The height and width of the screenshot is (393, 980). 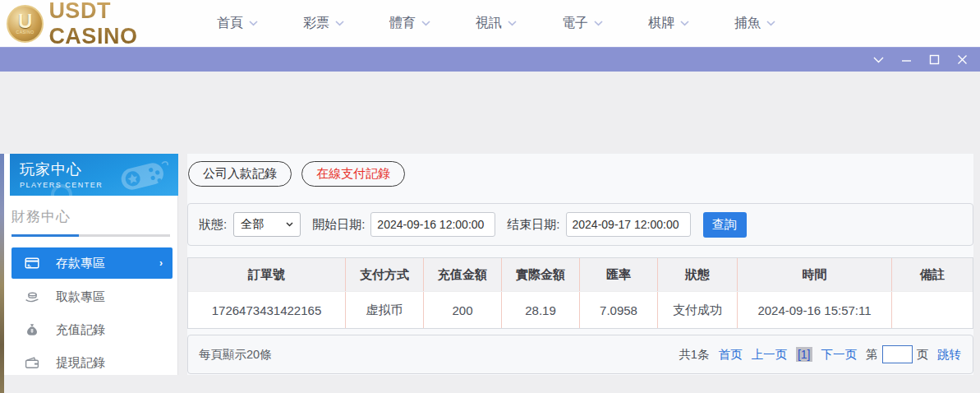 What do you see at coordinates (240, 174) in the screenshot?
I see `tab-label: 公司入款記錄` at bounding box center [240, 174].